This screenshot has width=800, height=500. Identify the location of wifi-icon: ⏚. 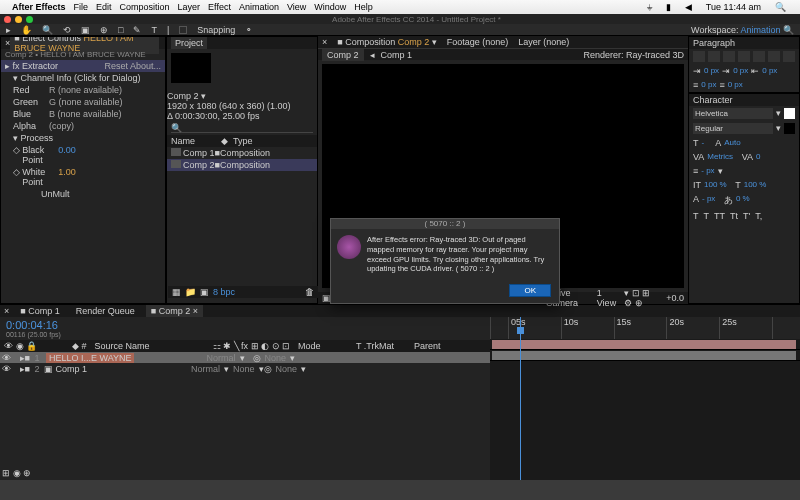
(650, 7).